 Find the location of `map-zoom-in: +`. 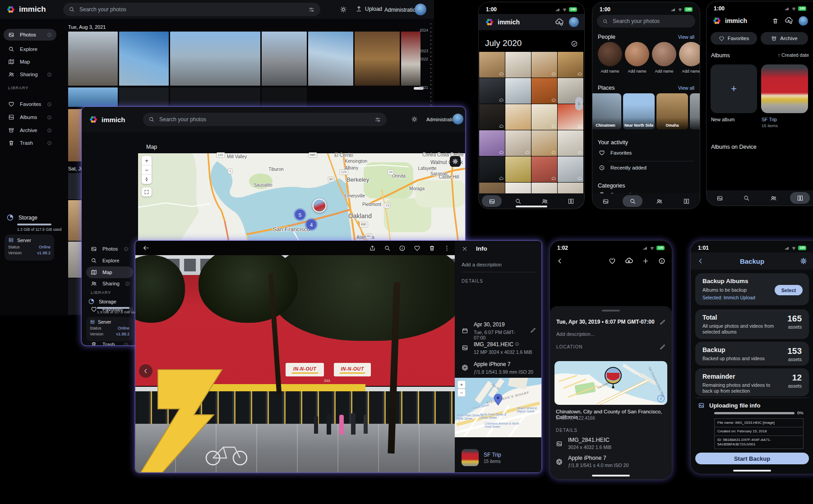

map-zoom-in: + is located at coordinates (462, 385).